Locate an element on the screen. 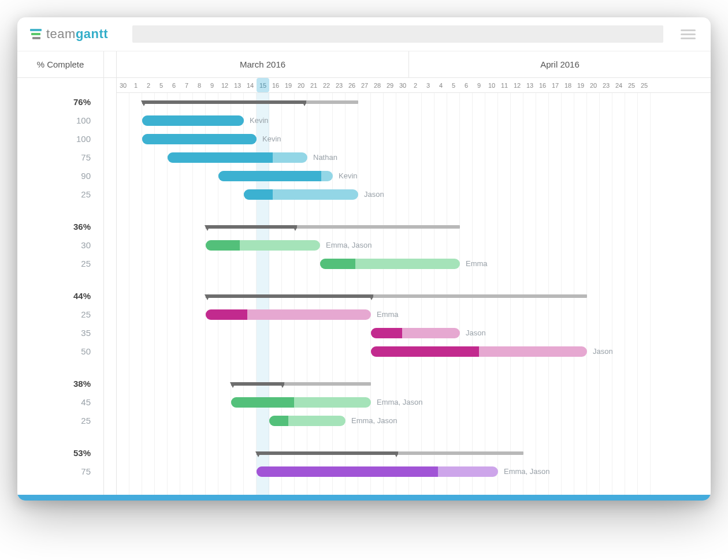 The image size is (728, 560). group-pct: 76% is located at coordinates (60, 102).